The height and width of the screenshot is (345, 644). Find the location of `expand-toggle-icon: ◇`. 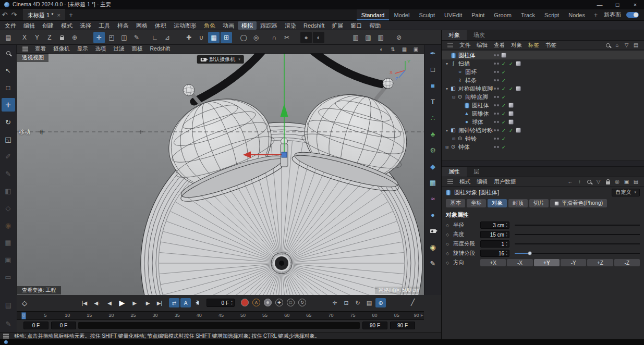

expand-toggle-icon: ◇ is located at coordinates (449, 244).